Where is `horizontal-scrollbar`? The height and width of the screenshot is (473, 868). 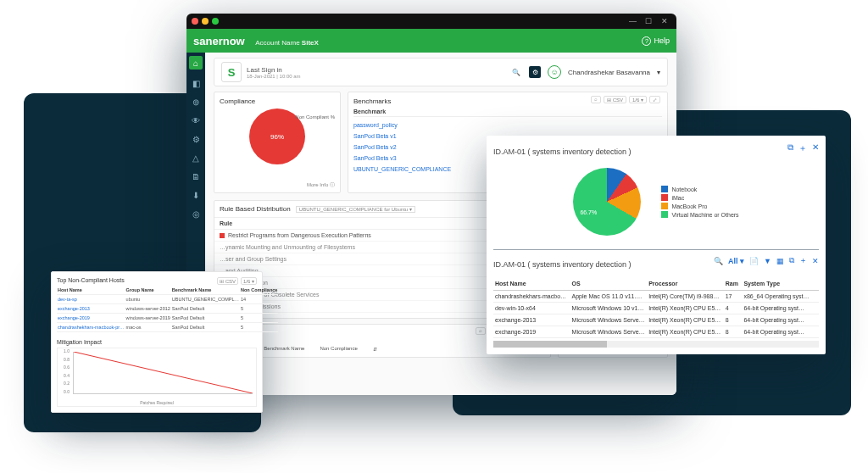
horizontal-scrollbar is located at coordinates (656, 344).